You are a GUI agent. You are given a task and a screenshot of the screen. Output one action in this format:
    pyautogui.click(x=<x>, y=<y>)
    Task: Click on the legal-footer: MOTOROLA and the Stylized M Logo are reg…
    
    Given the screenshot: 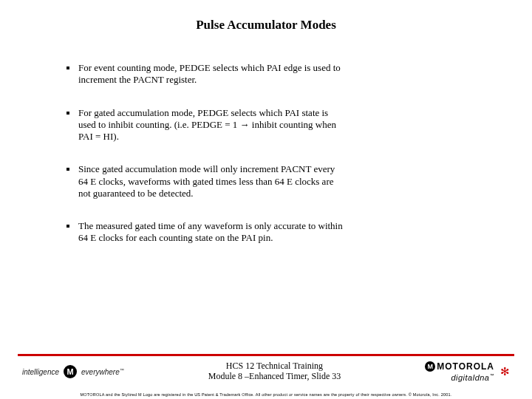 What is the action you would take?
    pyautogui.click(x=266, y=395)
    